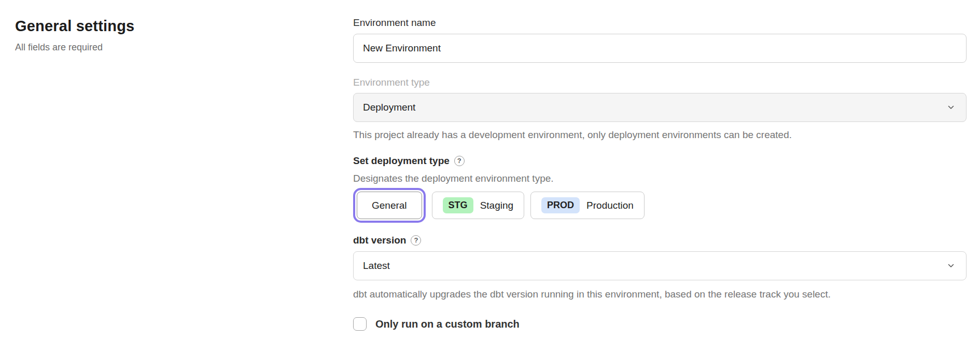  Describe the element at coordinates (660, 240) in the screenshot. I see `dbt-version-label: dbt version ?` at that location.